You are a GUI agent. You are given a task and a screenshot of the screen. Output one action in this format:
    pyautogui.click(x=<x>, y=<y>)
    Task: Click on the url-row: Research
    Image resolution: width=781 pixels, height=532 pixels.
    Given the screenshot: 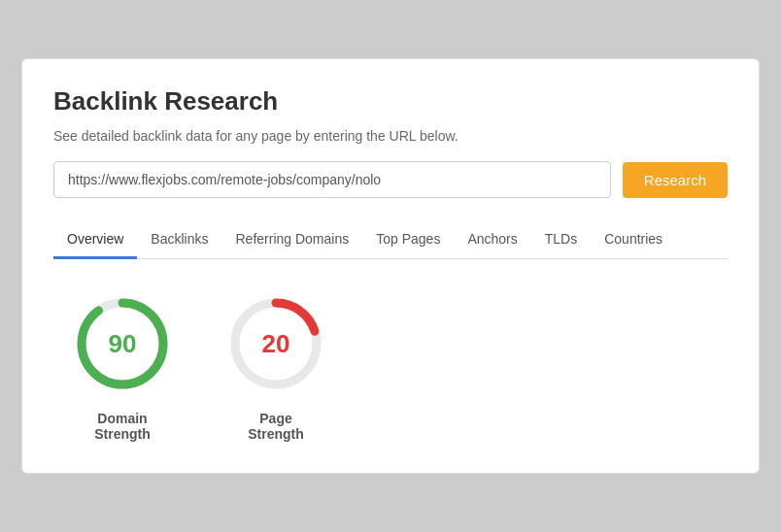 What is the action you would take?
    pyautogui.click(x=390, y=180)
    